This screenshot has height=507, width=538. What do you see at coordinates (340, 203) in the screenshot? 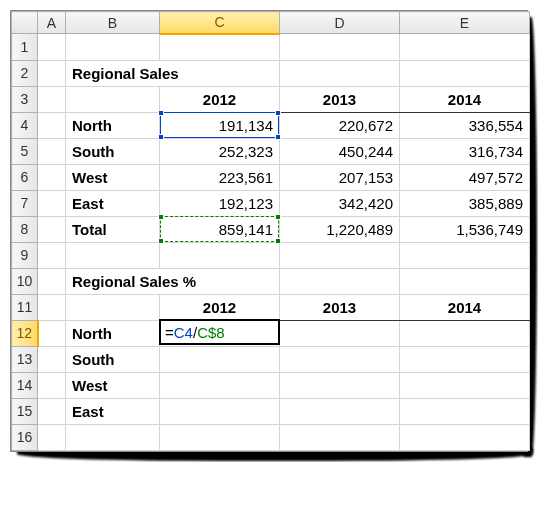
I see `cell: 342,420` at bounding box center [340, 203].